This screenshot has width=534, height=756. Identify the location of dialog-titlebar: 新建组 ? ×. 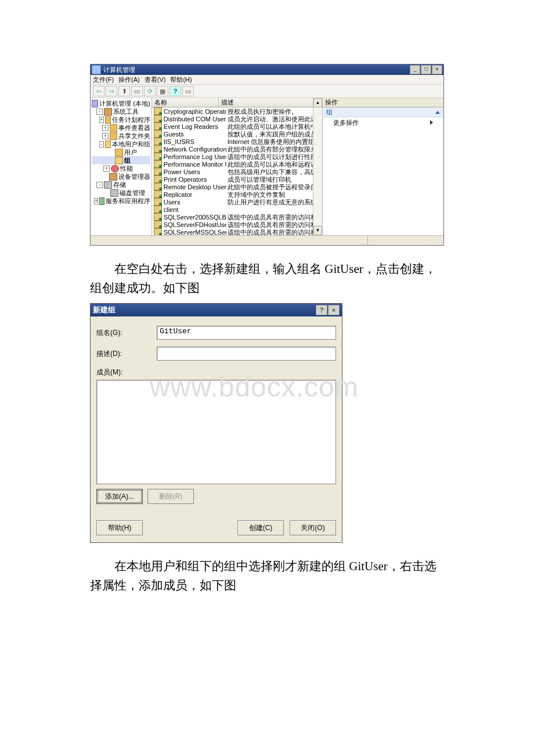
(216, 310).